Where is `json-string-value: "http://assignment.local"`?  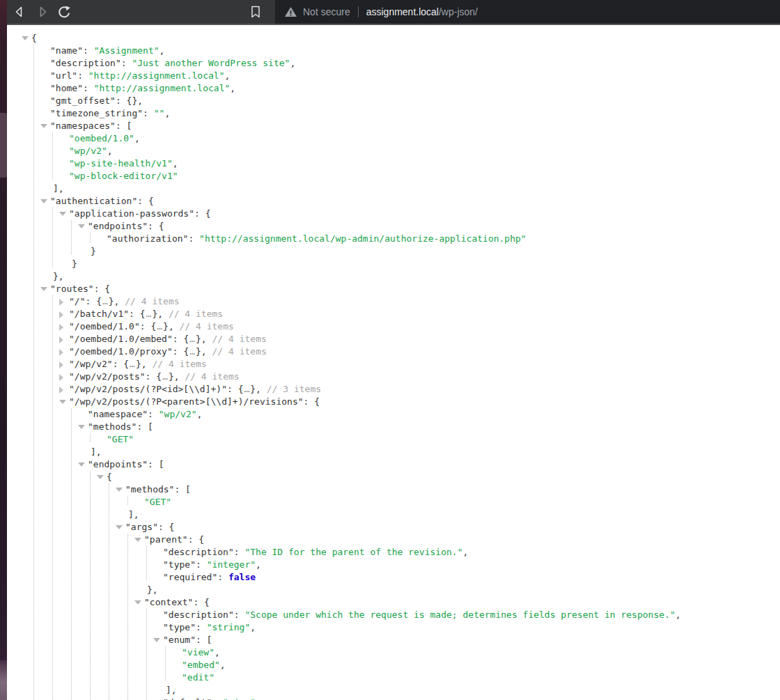 json-string-value: "http://assignment.local" is located at coordinates (157, 75).